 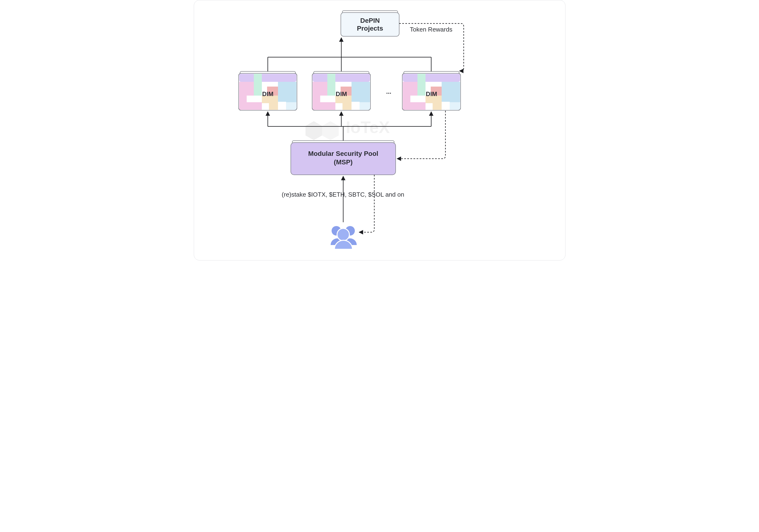 What do you see at coordinates (368, 127) in the screenshot?
I see `svg-text: IoTeX` at bounding box center [368, 127].